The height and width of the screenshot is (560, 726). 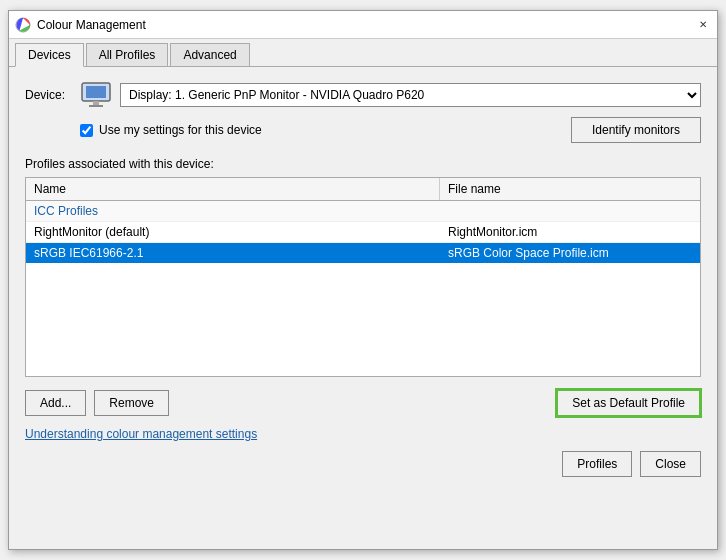 I want to click on close-button: ✕, so click(x=703, y=25).